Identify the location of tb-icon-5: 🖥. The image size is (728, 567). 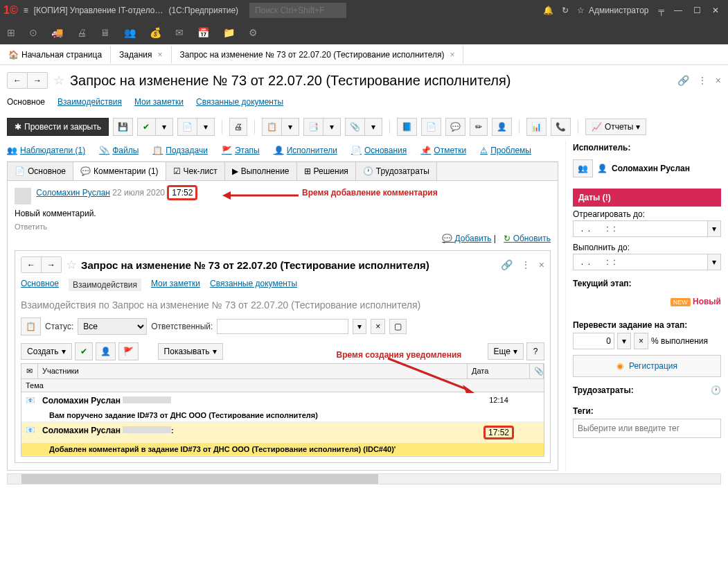
(105, 33).